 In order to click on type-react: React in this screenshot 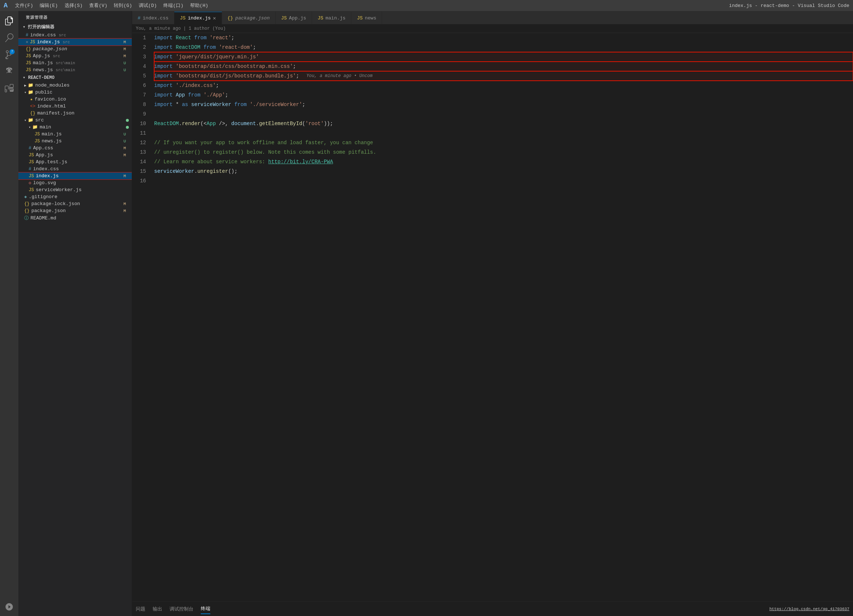, I will do `click(185, 38)`.